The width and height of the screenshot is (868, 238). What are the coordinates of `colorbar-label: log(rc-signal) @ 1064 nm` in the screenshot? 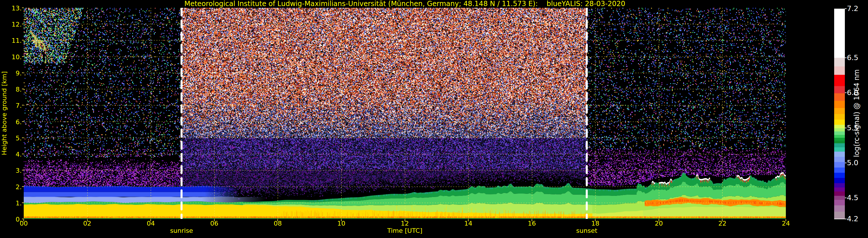 It's located at (857, 113).